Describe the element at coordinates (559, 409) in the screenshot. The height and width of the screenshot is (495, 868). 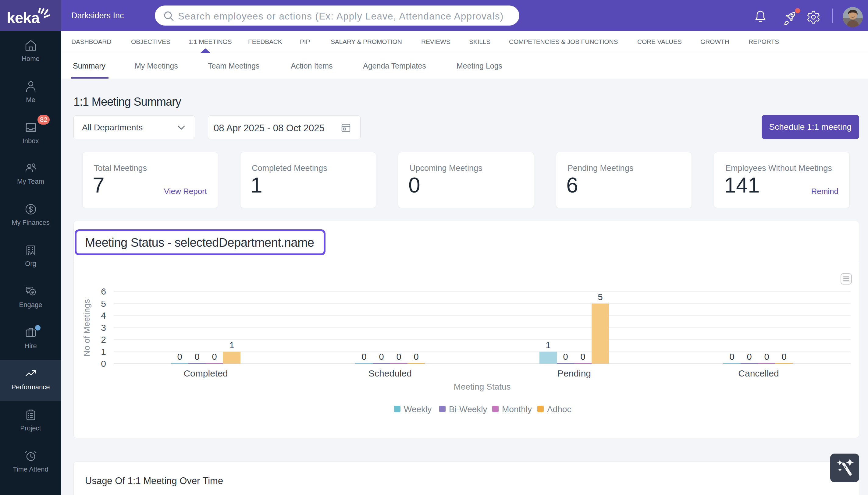
I see `svg-text: Adhoc` at that location.